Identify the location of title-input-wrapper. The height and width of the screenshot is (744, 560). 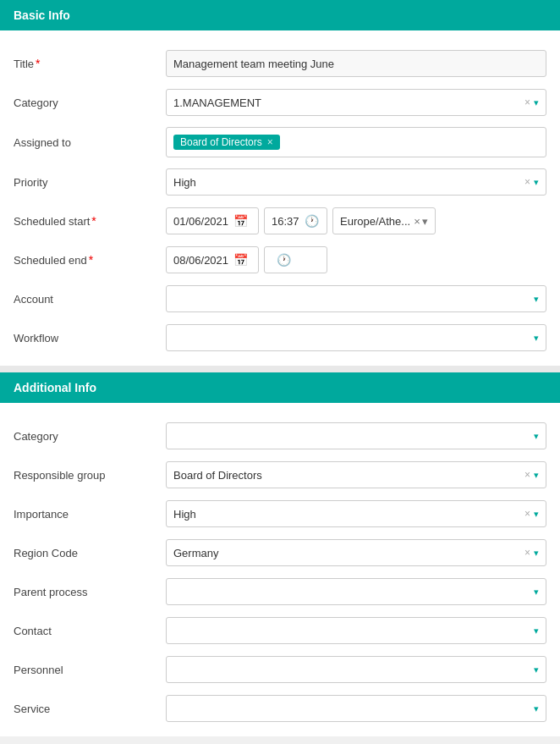
(356, 63).